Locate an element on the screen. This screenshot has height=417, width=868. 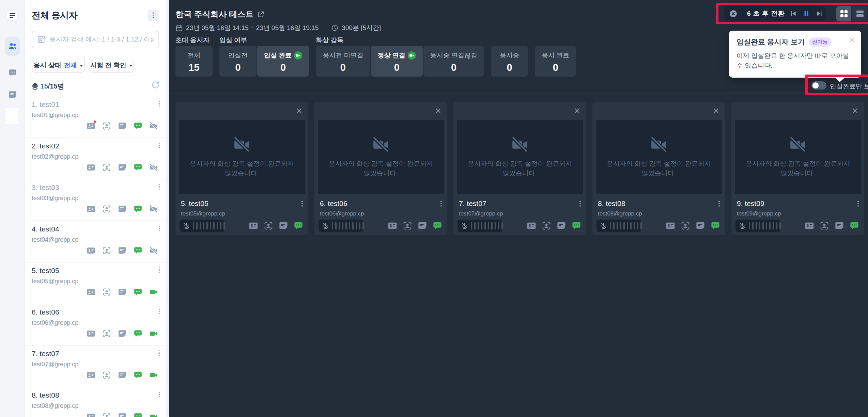
panel-kebab-menu-icon is located at coordinates (153, 15).